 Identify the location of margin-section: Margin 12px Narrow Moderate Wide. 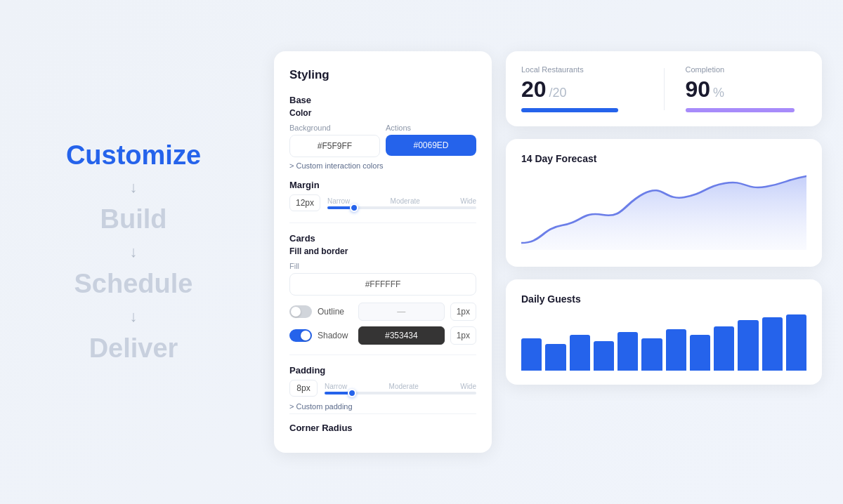
(383, 195).